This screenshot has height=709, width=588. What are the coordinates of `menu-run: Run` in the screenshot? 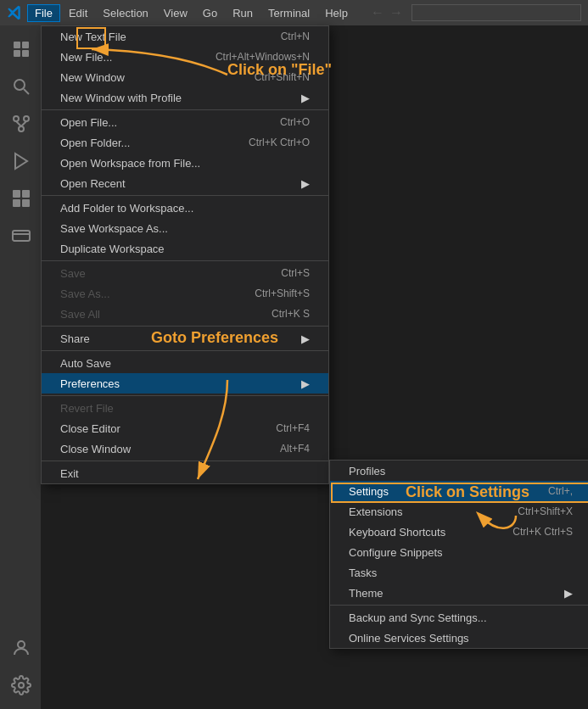 It's located at (243, 14).